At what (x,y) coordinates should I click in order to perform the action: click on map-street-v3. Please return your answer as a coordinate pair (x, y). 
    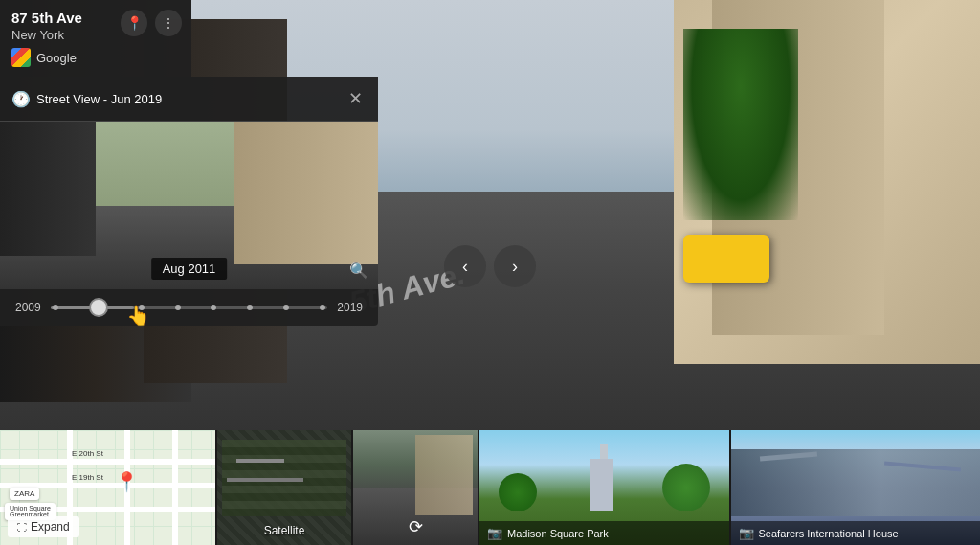
    Looking at the image, I should click on (175, 488).